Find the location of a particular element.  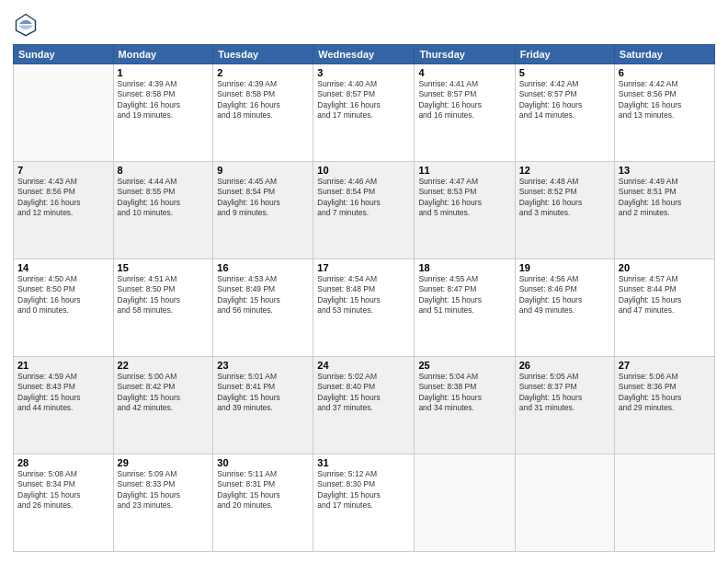

logo-icon is located at coordinates (26, 24).